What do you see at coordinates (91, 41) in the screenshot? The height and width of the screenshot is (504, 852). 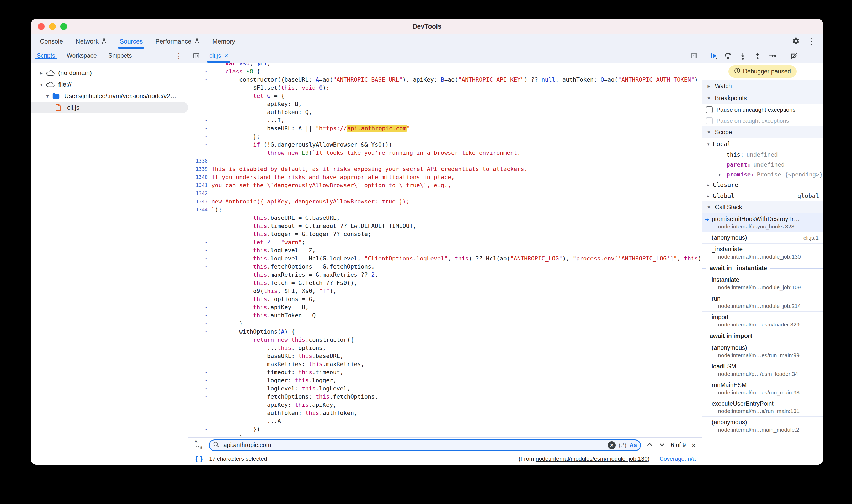 I see `main-tab-network: Network` at bounding box center [91, 41].